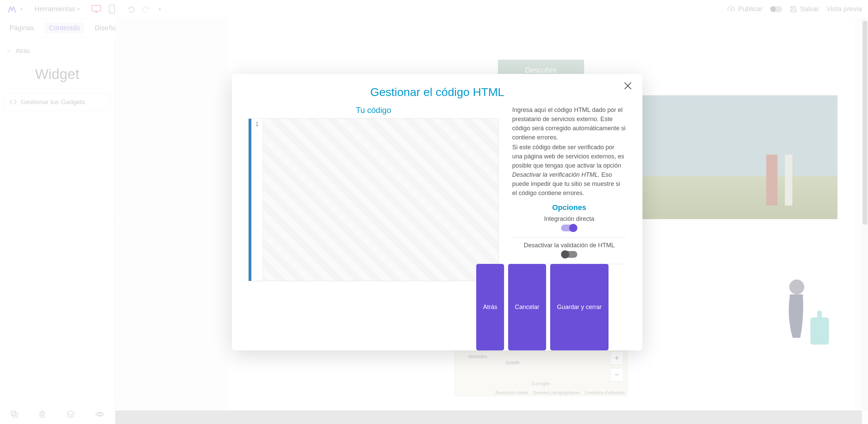 The width and height of the screenshot is (868, 424). What do you see at coordinates (865, 123) in the screenshot?
I see `scrollbar-thumb` at bounding box center [865, 123].